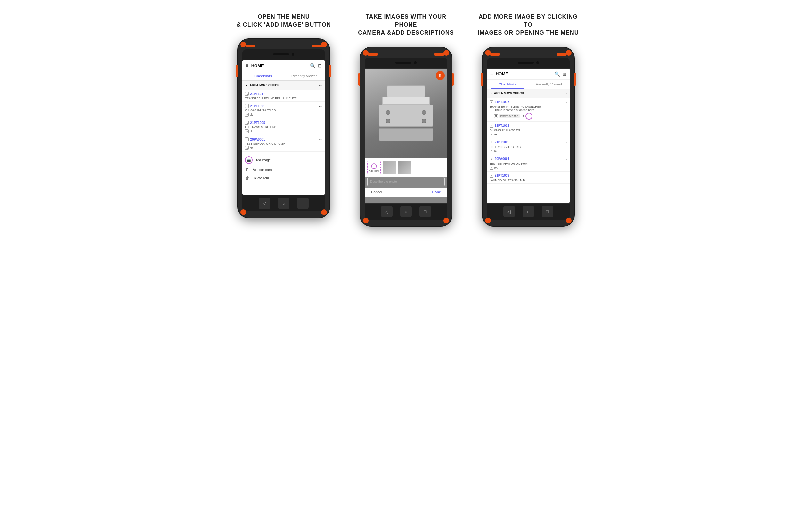  What do you see at coordinates (262, 170) in the screenshot?
I see `add-comment-label: Add comment` at bounding box center [262, 170].